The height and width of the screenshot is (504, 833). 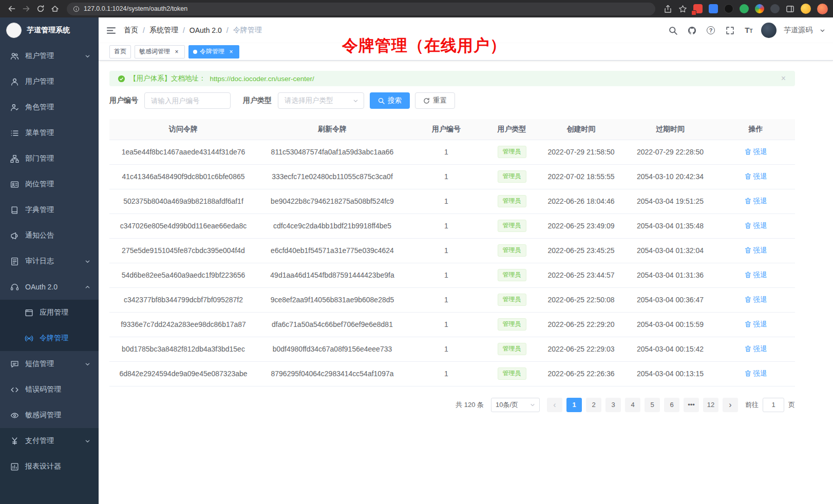 What do you see at coordinates (332, 201) in the screenshot?
I see `cell-refresh-token: be90422b8c7946218275a508bf524fc9` at bounding box center [332, 201].